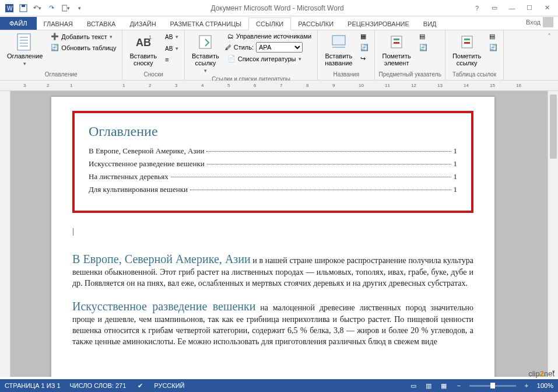  I want to click on show-notes-button: ≡, so click(171, 60).